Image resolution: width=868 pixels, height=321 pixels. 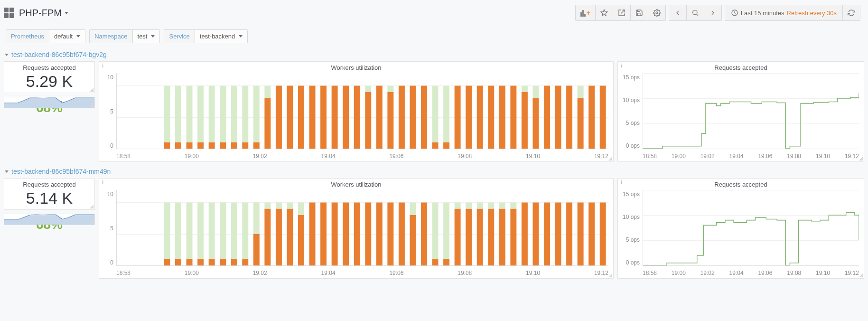 I want to click on x-tick: 19:08, so click(x=465, y=156).